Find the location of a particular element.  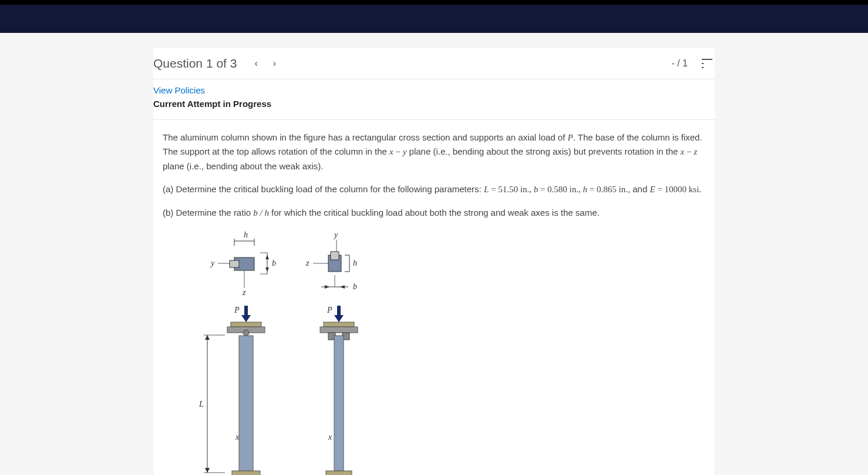

app-header-bar is located at coordinates (434, 19).